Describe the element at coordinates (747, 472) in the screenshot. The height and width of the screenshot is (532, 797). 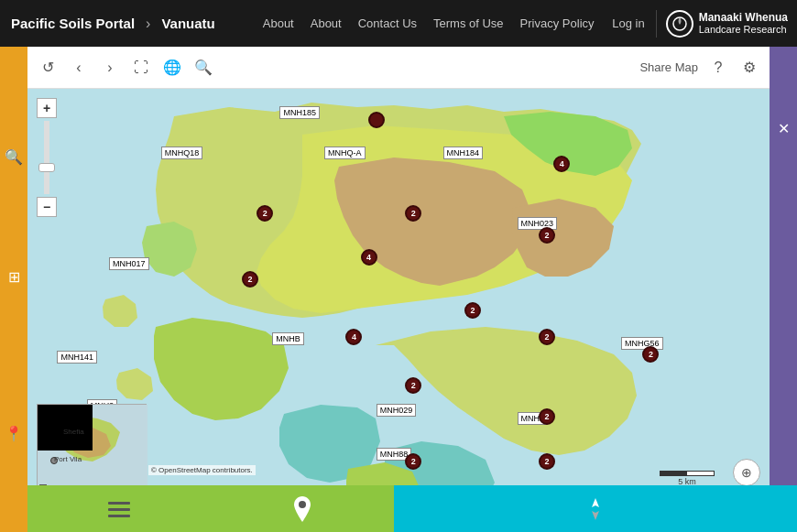
I see `locate-button: ⊕` at that location.